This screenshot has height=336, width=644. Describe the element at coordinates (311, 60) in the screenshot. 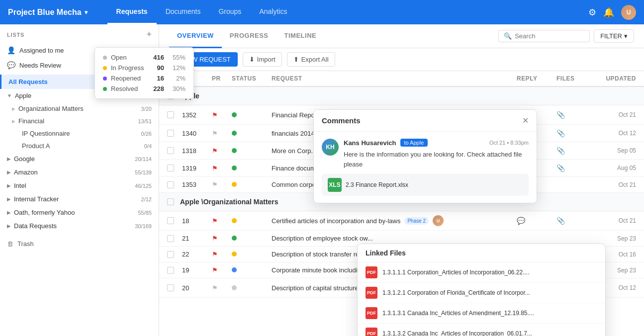

I see `export-all-button: ⬆ Export All` at that location.